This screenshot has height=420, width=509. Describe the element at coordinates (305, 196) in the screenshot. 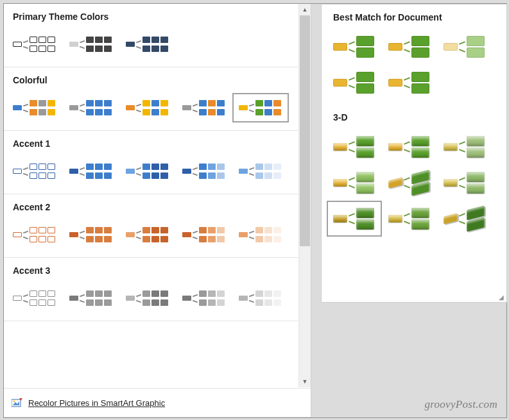

I see `scroll-track` at that location.